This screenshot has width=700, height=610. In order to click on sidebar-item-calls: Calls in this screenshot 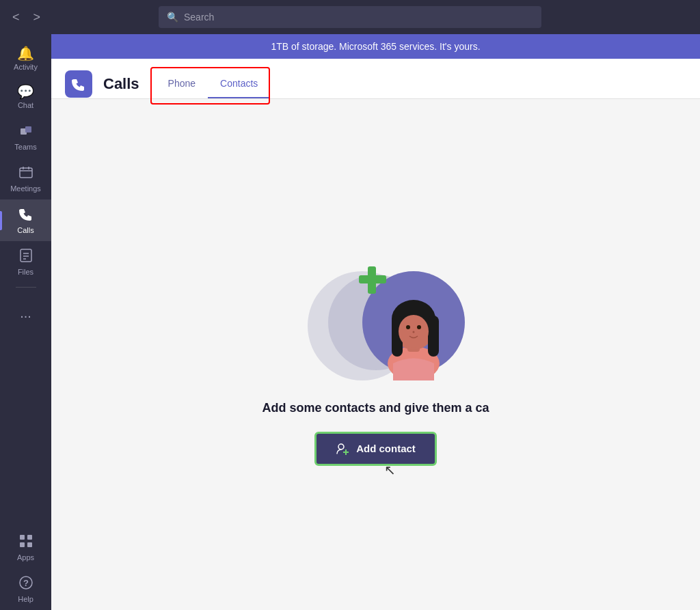, I will do `click(26, 220)`.